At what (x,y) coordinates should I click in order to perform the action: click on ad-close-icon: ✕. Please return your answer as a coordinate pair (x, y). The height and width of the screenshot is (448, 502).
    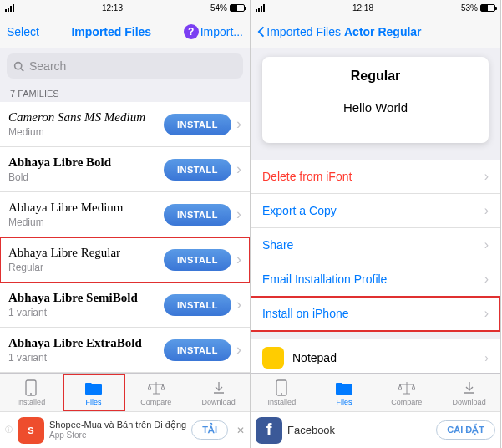
    Looking at the image, I should click on (241, 430).